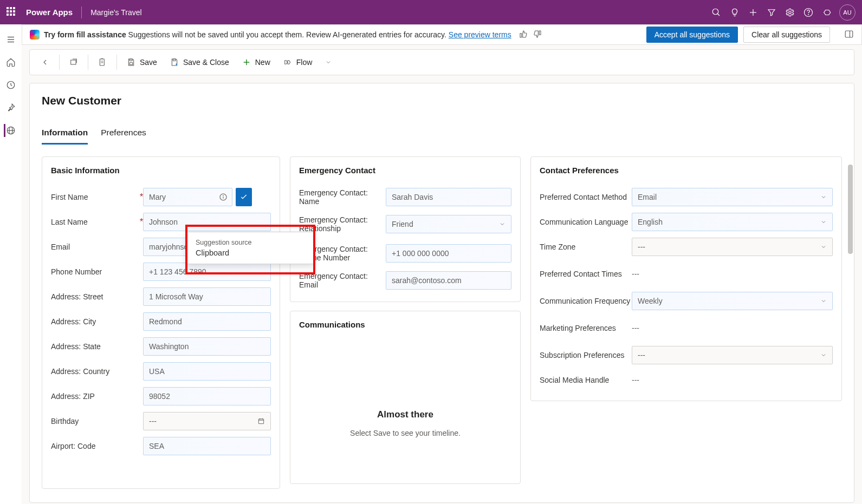  What do you see at coordinates (733, 197) in the screenshot?
I see `select-pref-method: Email` at bounding box center [733, 197].